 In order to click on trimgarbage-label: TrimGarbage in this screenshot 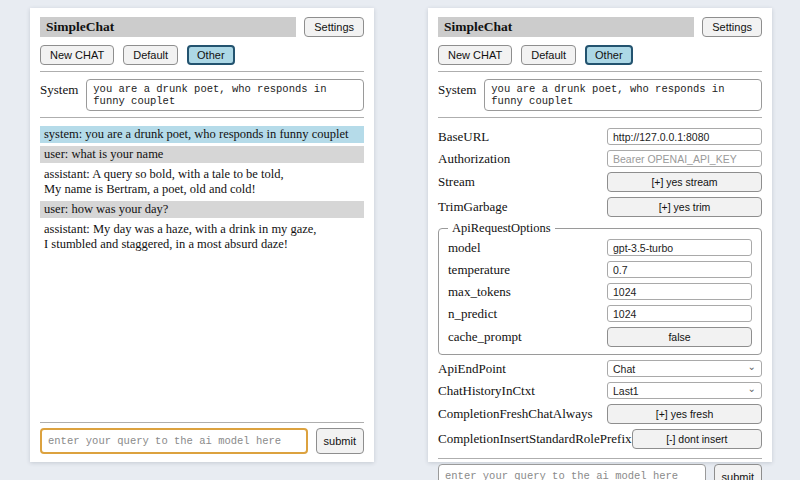, I will do `click(473, 207)`.